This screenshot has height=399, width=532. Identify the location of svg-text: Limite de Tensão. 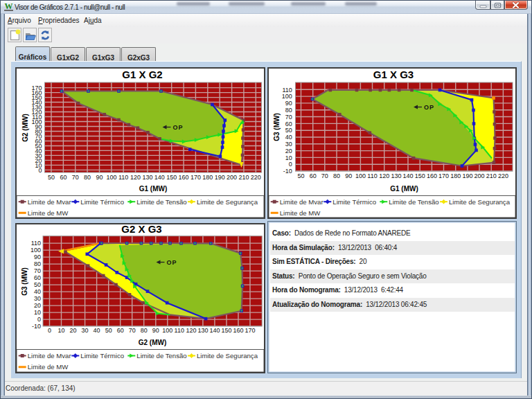
(161, 356).